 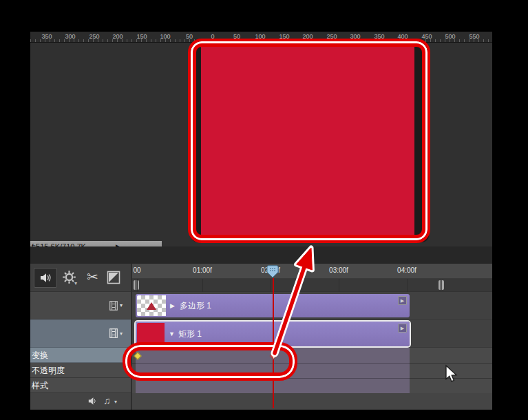 What do you see at coordinates (441, 285) in the screenshot?
I see `work-area-end-handle` at bounding box center [441, 285].